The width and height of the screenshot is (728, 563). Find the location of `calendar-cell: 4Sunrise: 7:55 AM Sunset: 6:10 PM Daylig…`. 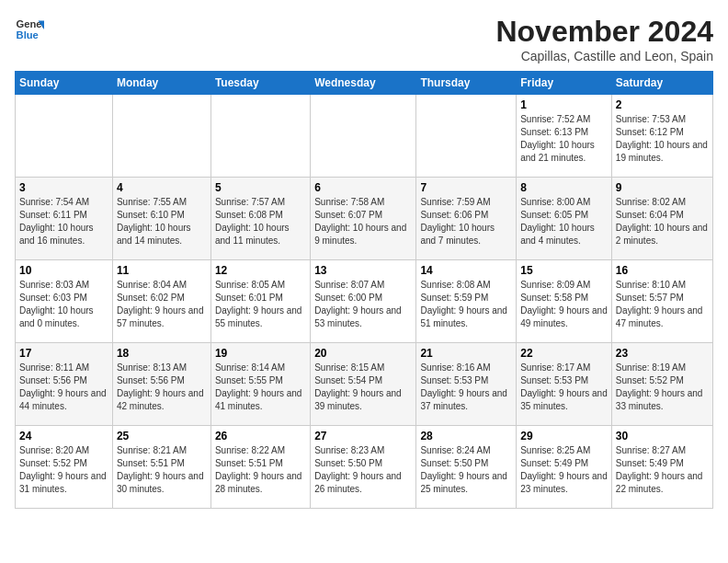

calendar-cell: 4Sunrise: 7:55 AM Sunset: 6:10 PM Daylig… is located at coordinates (162, 219).